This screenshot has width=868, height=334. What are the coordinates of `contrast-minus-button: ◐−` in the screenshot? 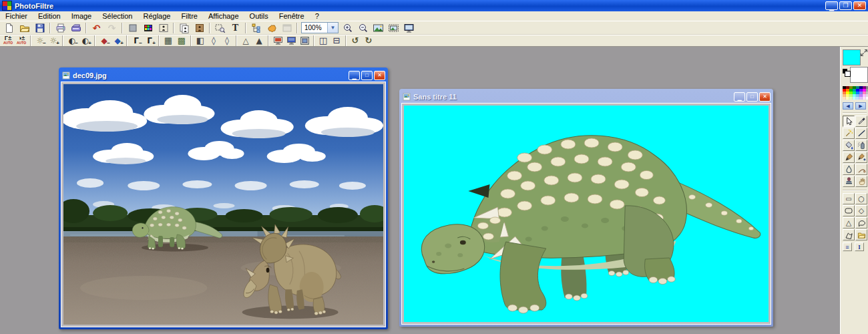 It's located at (72, 41).